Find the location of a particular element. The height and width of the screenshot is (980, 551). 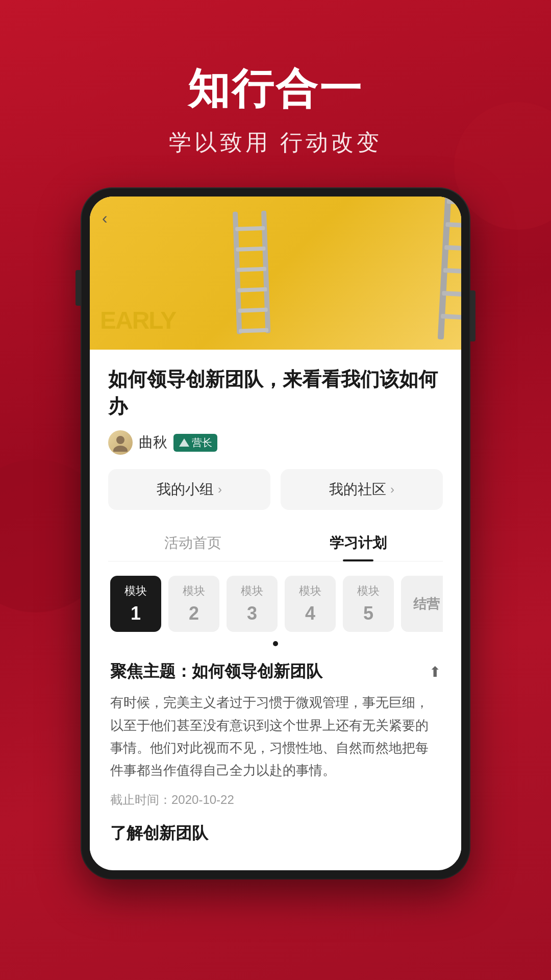

module-card-4: 模块 4 is located at coordinates (310, 604).